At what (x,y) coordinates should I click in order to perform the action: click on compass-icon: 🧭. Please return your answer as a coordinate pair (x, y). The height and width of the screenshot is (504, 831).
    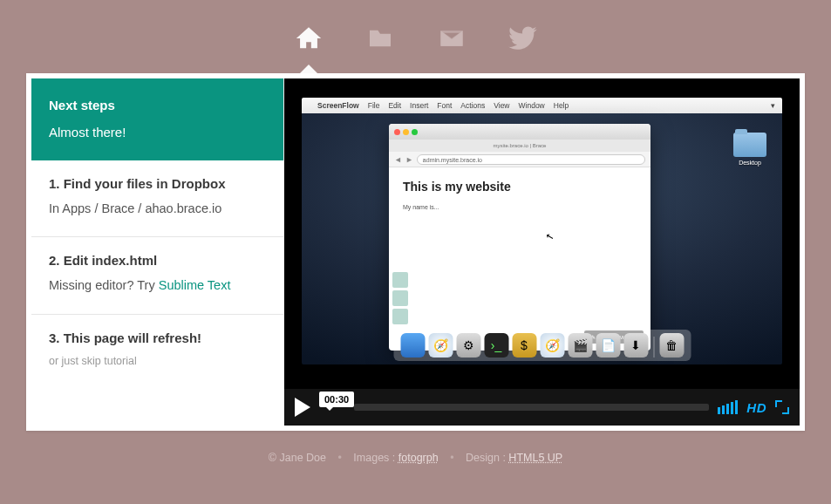
    Looking at the image, I should click on (440, 345).